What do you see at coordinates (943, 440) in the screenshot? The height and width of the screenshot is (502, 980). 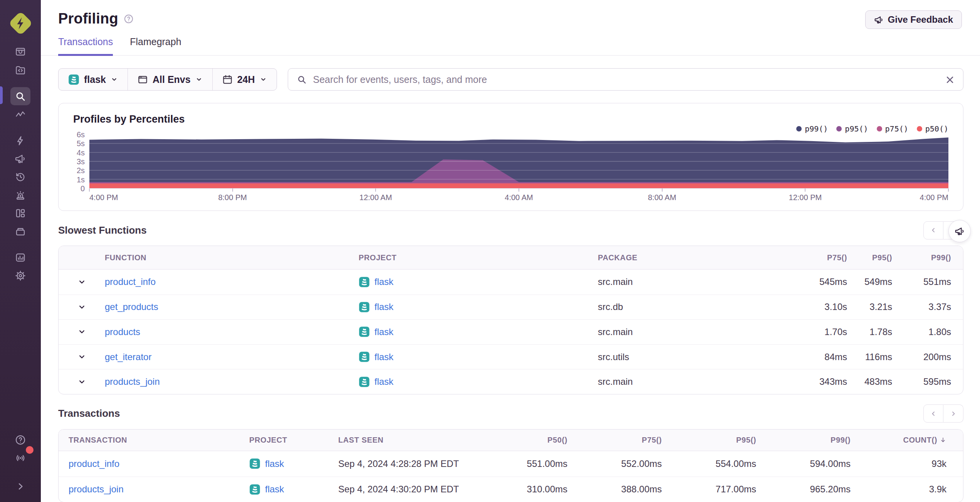 I see `sort-desc-icon` at bounding box center [943, 440].